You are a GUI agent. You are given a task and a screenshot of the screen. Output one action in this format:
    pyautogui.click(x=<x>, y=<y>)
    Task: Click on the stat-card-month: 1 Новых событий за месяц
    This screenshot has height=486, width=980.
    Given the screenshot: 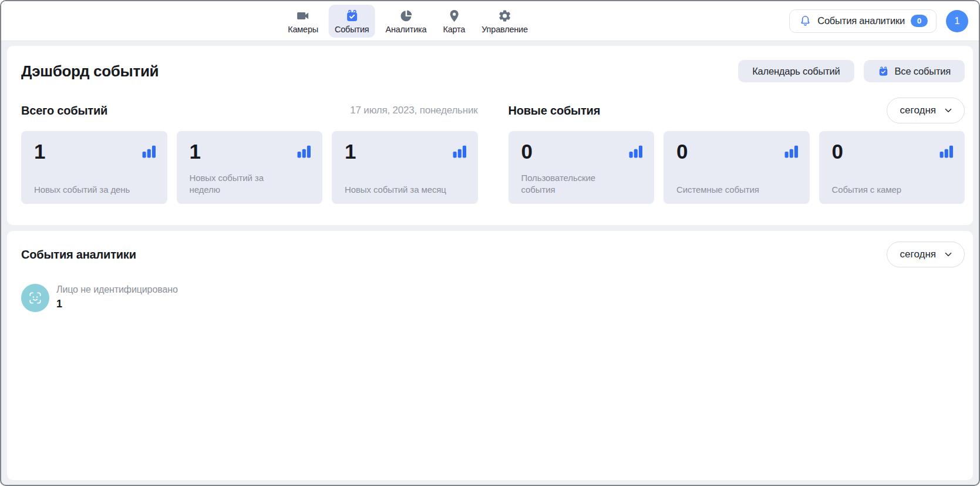 What is the action you would take?
    pyautogui.click(x=405, y=167)
    